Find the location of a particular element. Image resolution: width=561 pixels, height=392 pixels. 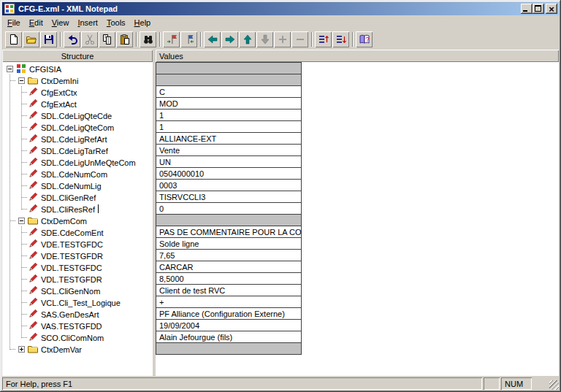

tree-node: CFGISIA is located at coordinates (78, 69).